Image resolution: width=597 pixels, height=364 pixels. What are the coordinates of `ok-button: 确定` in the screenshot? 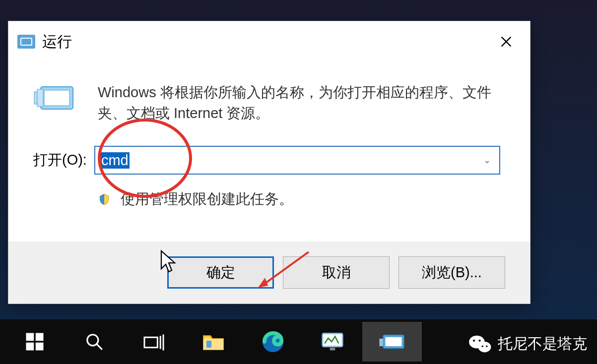 It's located at (220, 273).